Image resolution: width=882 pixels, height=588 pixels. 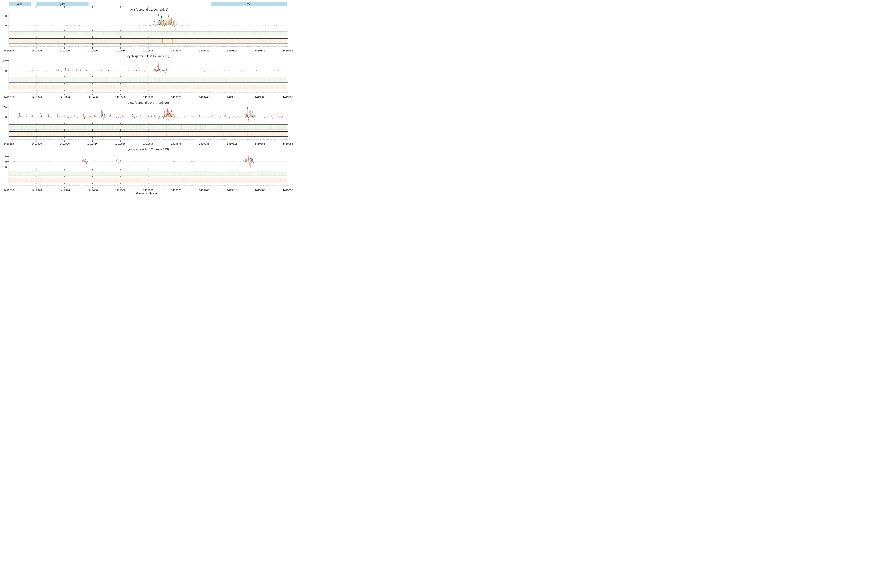 What do you see at coordinates (148, 194) in the screenshot?
I see `x-axis-title: Genomic Position` at bounding box center [148, 194].